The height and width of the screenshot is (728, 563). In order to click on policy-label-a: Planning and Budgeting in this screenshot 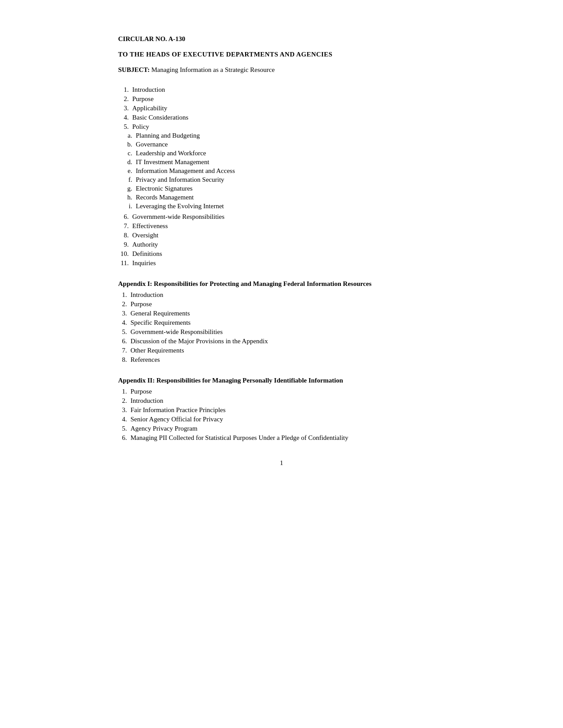, I will do `click(168, 136)`.